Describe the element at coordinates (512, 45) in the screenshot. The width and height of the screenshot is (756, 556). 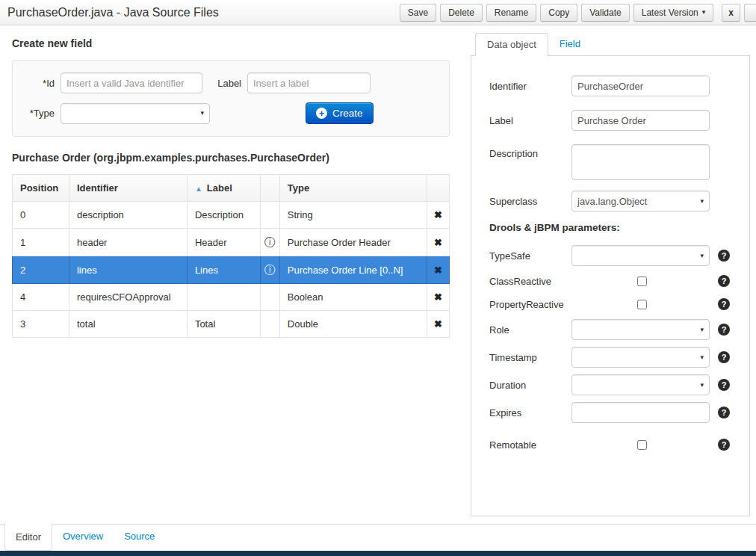
I see `tab-data-object: Data object` at that location.